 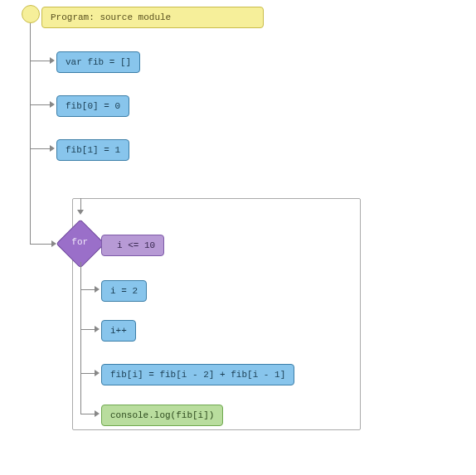 What do you see at coordinates (98, 62) in the screenshot?
I see `stmt-var-fib-text: var fib = []` at bounding box center [98, 62].